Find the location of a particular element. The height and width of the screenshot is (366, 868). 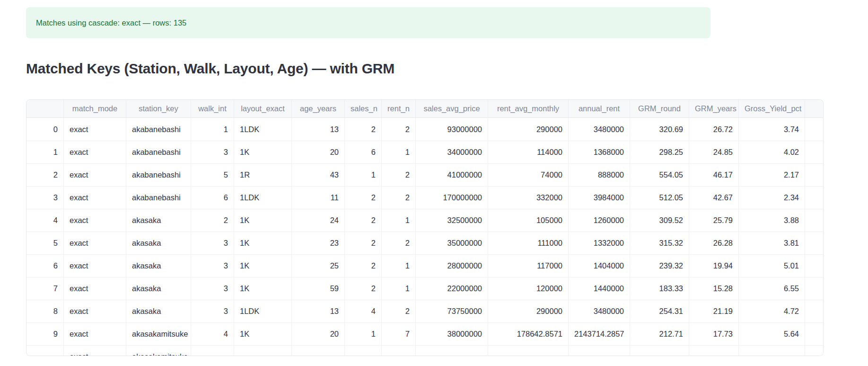

cell-walk_int is located at coordinates (212, 350).